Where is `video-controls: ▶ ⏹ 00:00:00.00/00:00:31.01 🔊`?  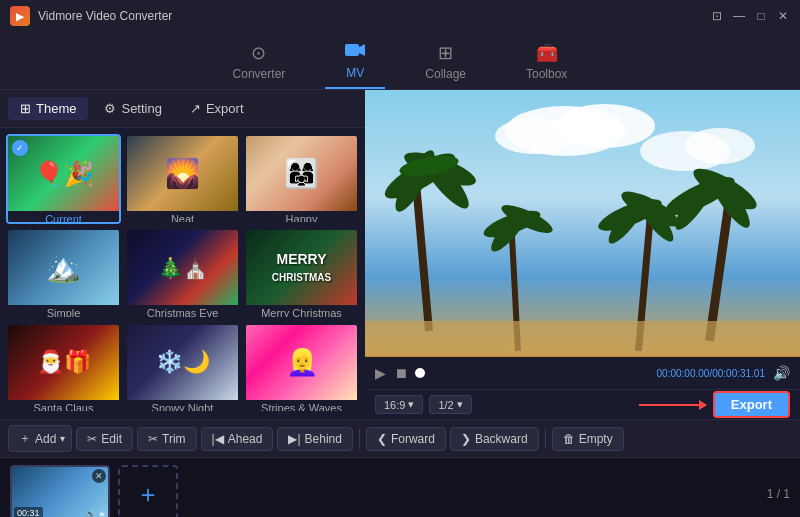
video-controls: ▶ ⏹ 00:00:00.00/00:00:31.01 🔊 is located at coordinates (582, 373).